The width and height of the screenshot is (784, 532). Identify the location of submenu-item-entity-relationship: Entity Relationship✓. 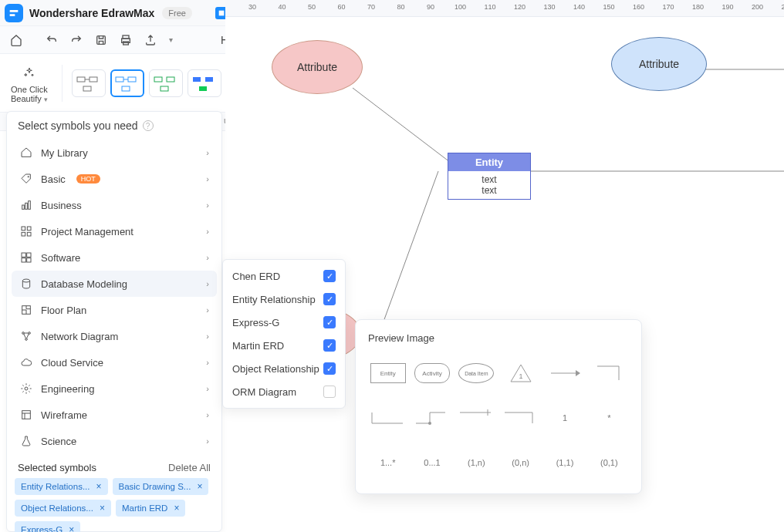
(284, 299).